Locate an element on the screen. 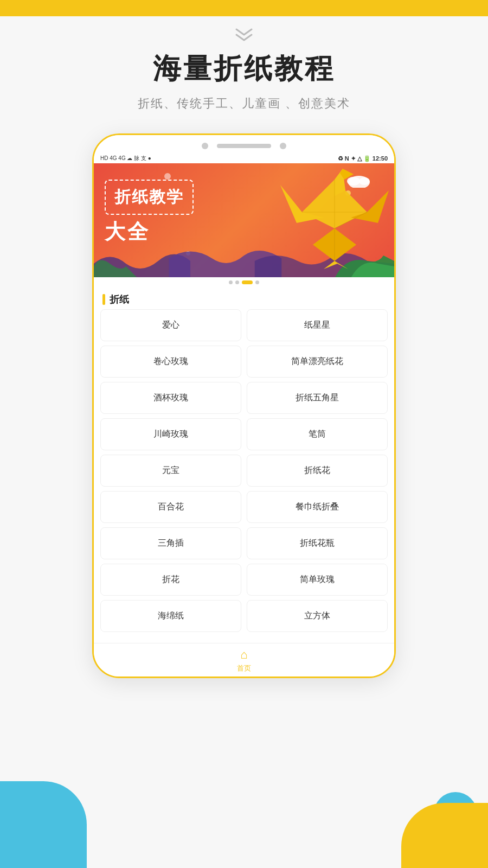 Image resolution: width=488 pixels, height=868 pixels. page-subtitle: 折纸、传统手工、儿童画 、创意美术 is located at coordinates (244, 104).